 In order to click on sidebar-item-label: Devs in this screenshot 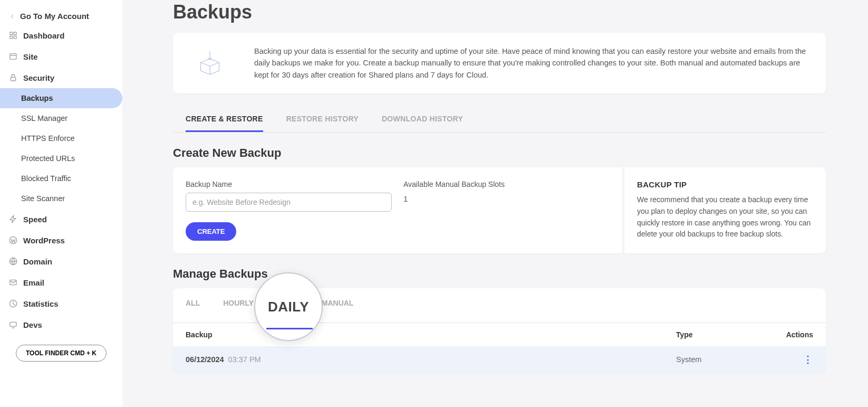, I will do `click(33, 325)`.